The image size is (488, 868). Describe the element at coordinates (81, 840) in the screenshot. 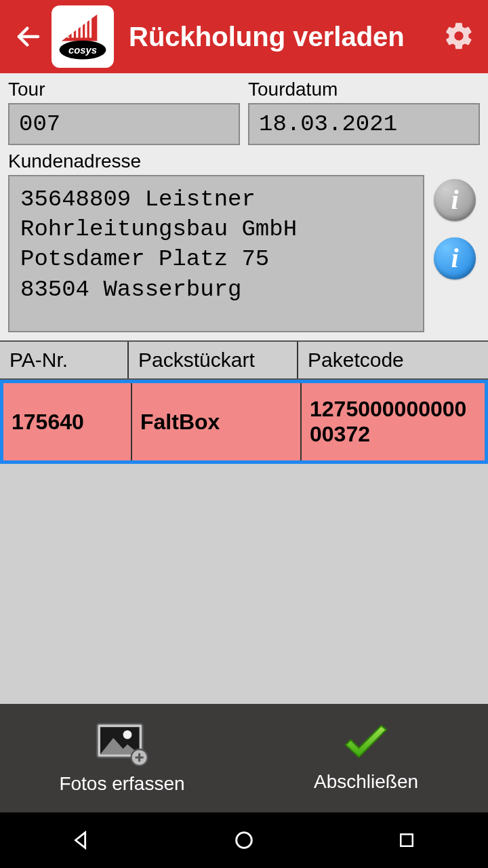

I see `nav-back-button` at that location.